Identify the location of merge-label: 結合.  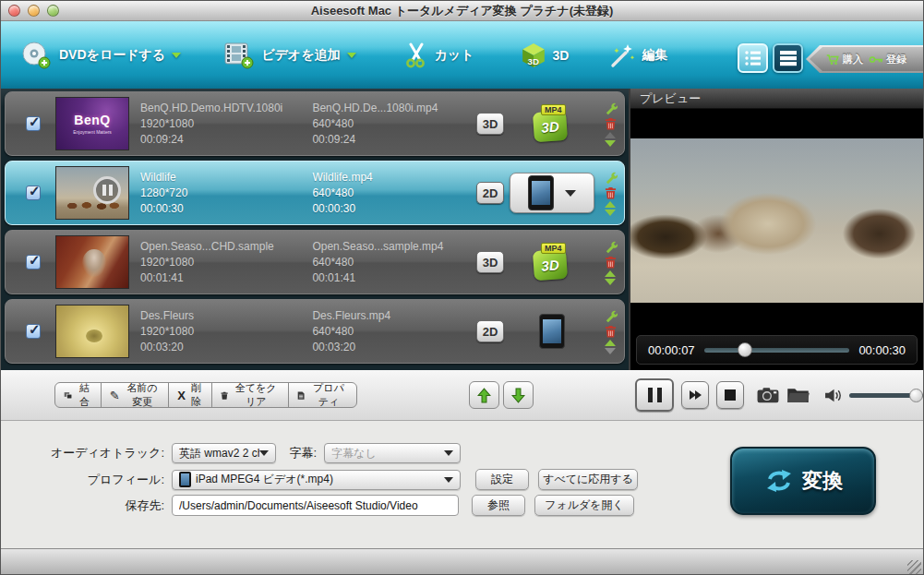
(85, 395).